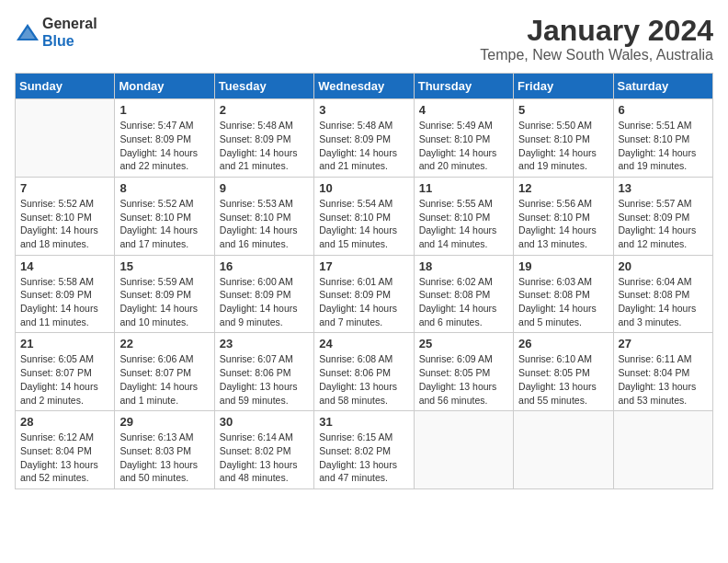 The height and width of the screenshot is (563, 728). Describe the element at coordinates (165, 294) in the screenshot. I see `table-row: 15Sunrise: 5:59 AM Sunset: 8:09 PM Dayli…` at that location.